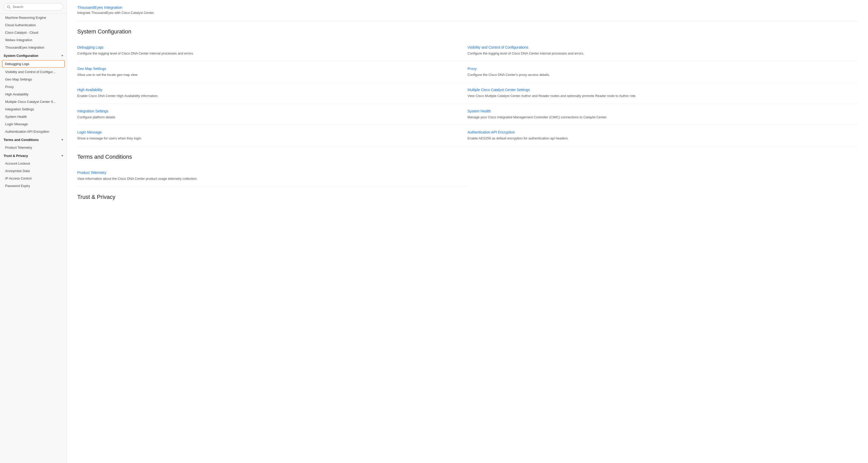  Describe the element at coordinates (33, 47) in the screenshot. I see `sidebar-item-thousandeyes-integration: ThousandEyes Integration` at that location.